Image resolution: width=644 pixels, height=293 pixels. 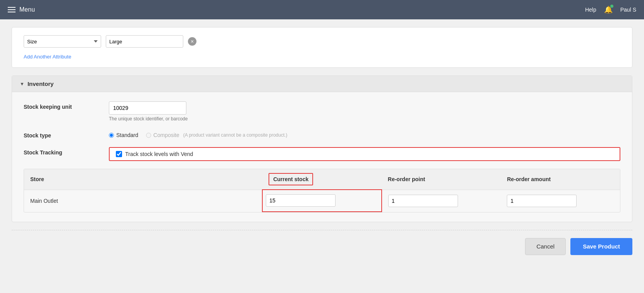 I want to click on attribute-select: Size Color Material, so click(x=62, y=41).